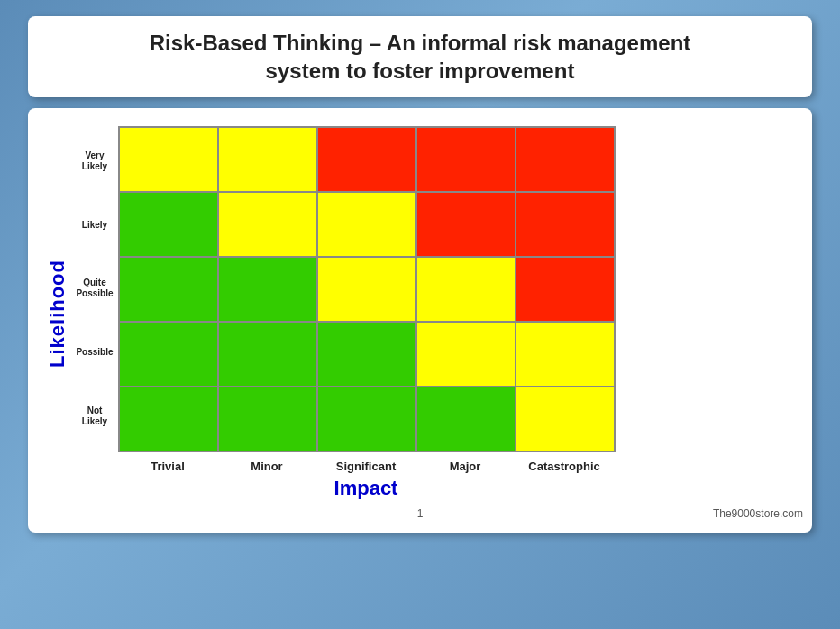 The width and height of the screenshot is (840, 629). What do you see at coordinates (268, 160) in the screenshot?
I see `cell-r0-c1` at bounding box center [268, 160].